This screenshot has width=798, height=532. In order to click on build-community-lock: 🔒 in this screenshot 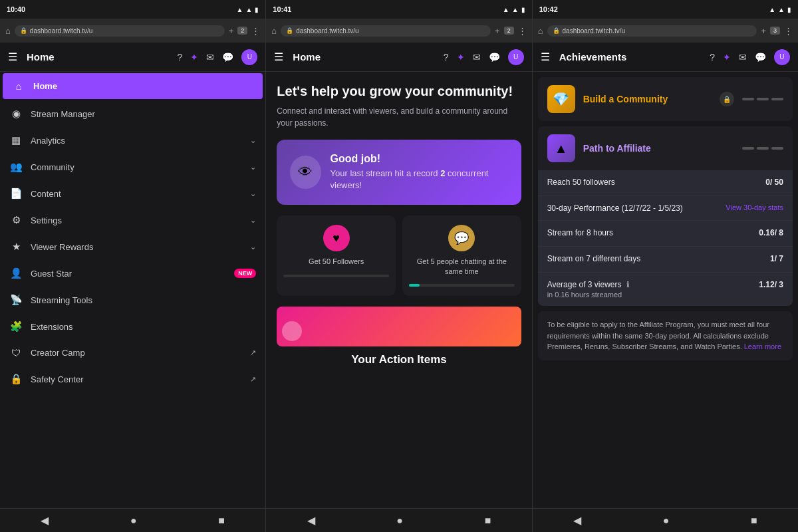, I will do `click(727, 99)`.